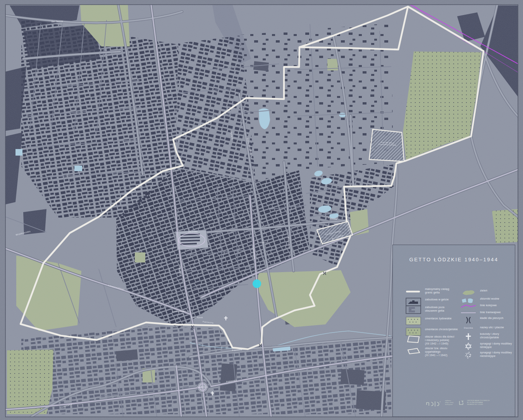 The height and width of the screenshot is (420, 523). What do you see at coordinates (468, 336) in the screenshot?
I see `church-cross-icon` at bounding box center [468, 336].